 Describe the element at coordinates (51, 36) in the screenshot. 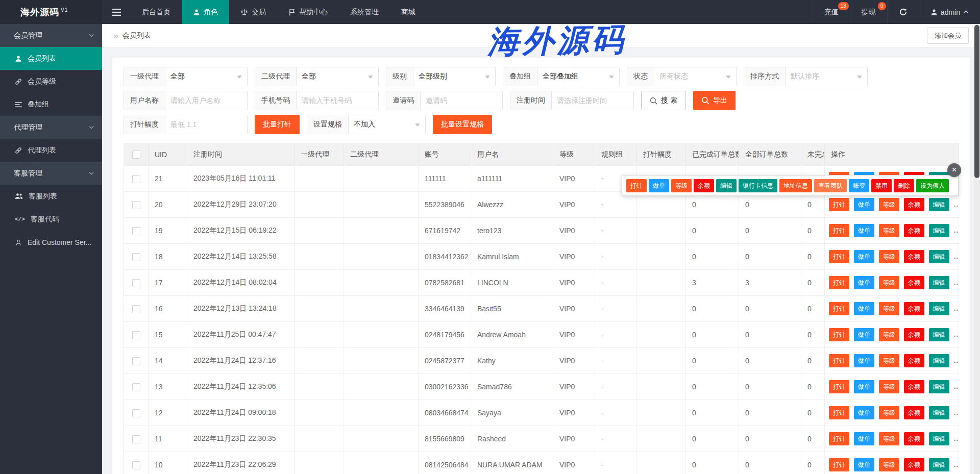

I see `sidebar-group-member-management: 会员管理` at that location.